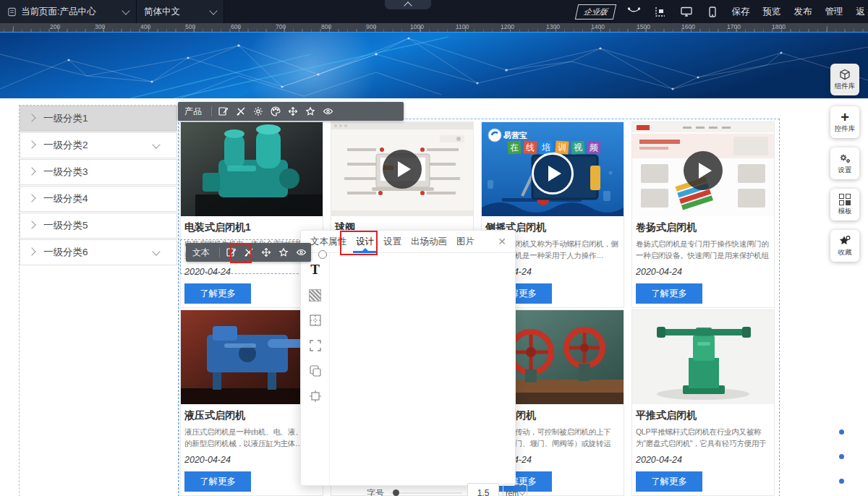 The width and height of the screenshot is (868, 496). I want to click on tab-image: 图片, so click(466, 241).